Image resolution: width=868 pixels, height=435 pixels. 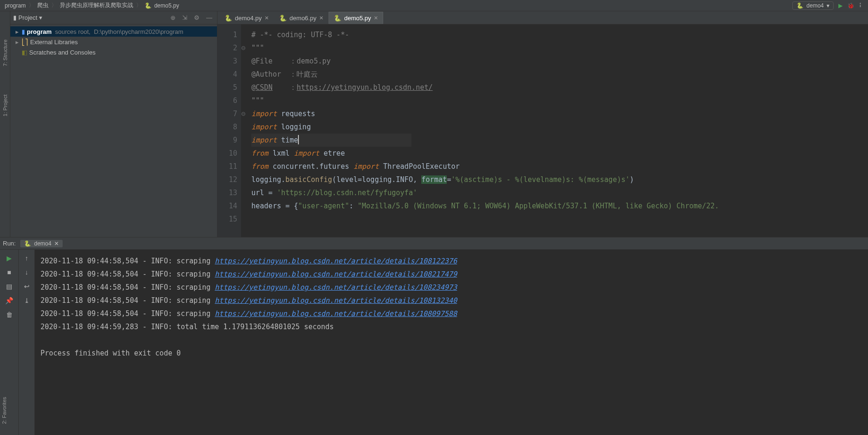 What do you see at coordinates (41, 244) in the screenshot?
I see `run-tab: 🐍 demo4 ✕` at bounding box center [41, 244].